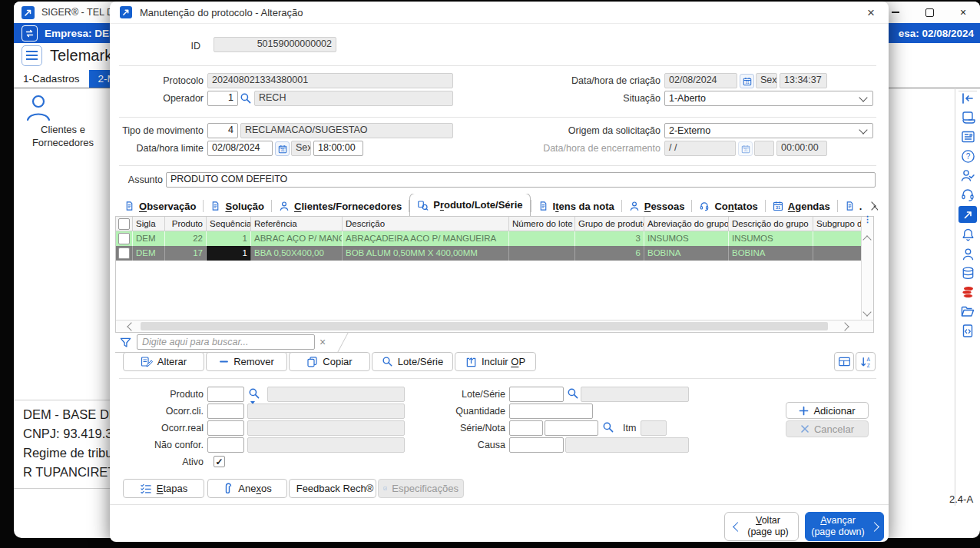  Describe the element at coordinates (536, 394) in the screenshot. I see `lote-serie-input` at that location.